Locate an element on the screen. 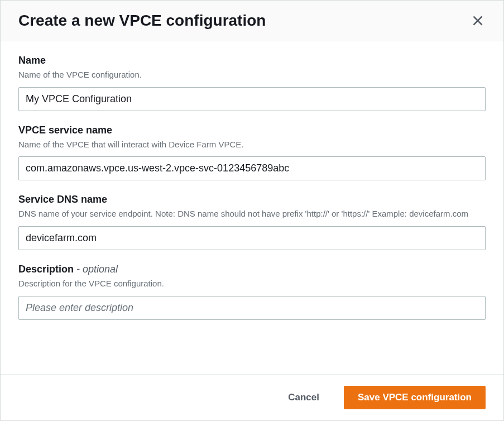 The width and height of the screenshot is (504, 421). description-label: Description - optional is located at coordinates (252, 269).